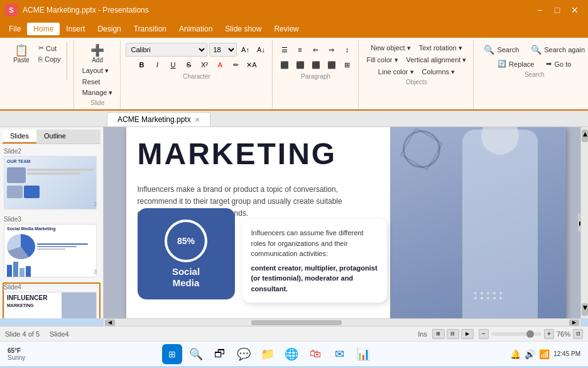 Image resolution: width=588 pixels, height=368 pixels. What do you see at coordinates (110, 323) in the screenshot?
I see `h-scroll-left: ◀` at bounding box center [110, 323].